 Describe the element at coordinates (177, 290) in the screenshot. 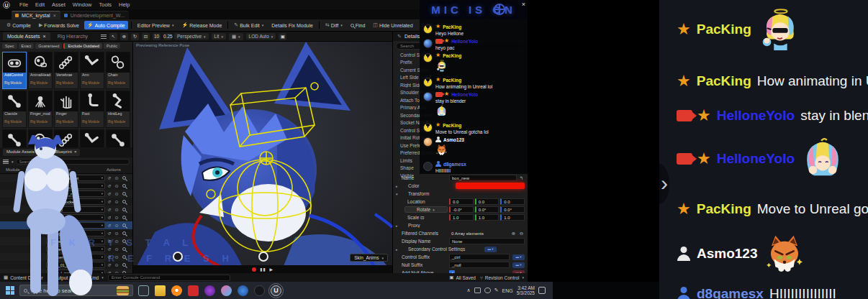

I see `taskbar-icon-blender` at that location.